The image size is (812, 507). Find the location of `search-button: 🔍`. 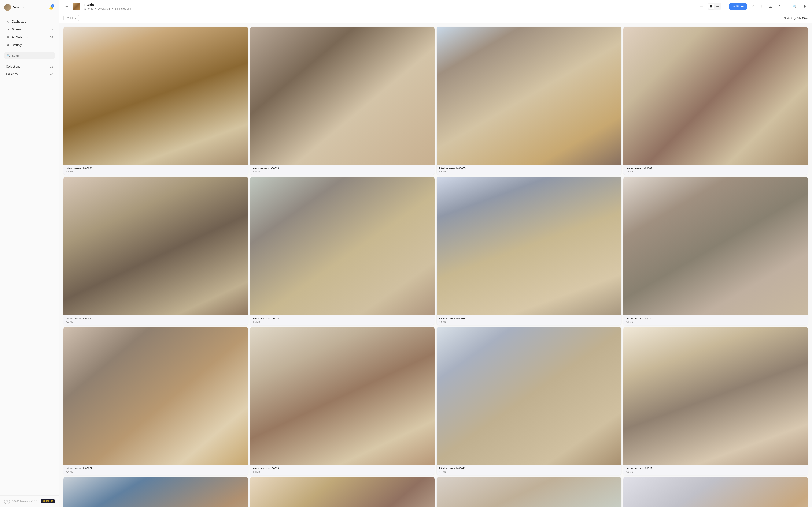

search-button: 🔍 is located at coordinates (795, 7).